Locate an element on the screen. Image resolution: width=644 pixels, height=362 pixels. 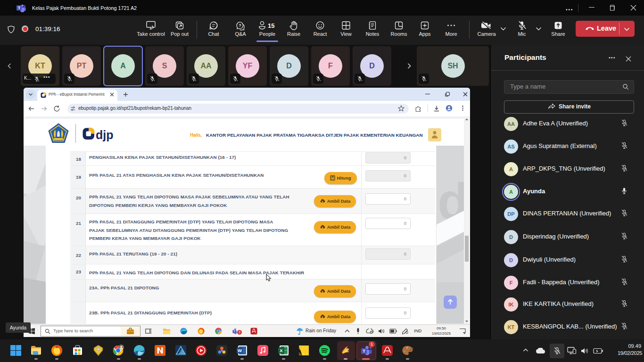
svg-text: W is located at coordinates (239, 351).